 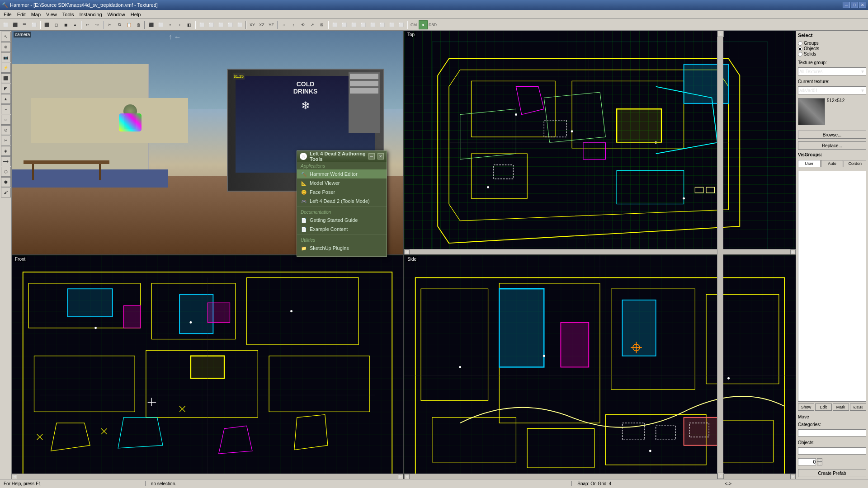 I want to click on toolbar-btn-14: 🗑, so click(x=138, y=25).